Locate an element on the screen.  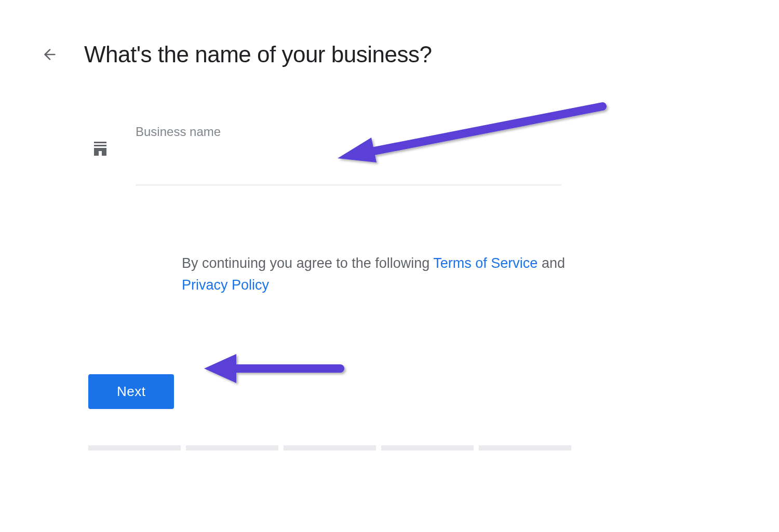
progress-bar is located at coordinates (413, 448).